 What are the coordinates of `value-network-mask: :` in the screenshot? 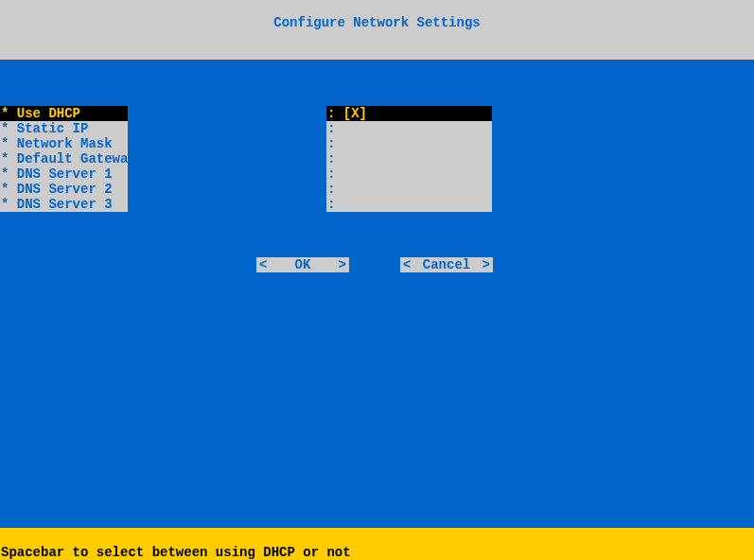 It's located at (409, 144).